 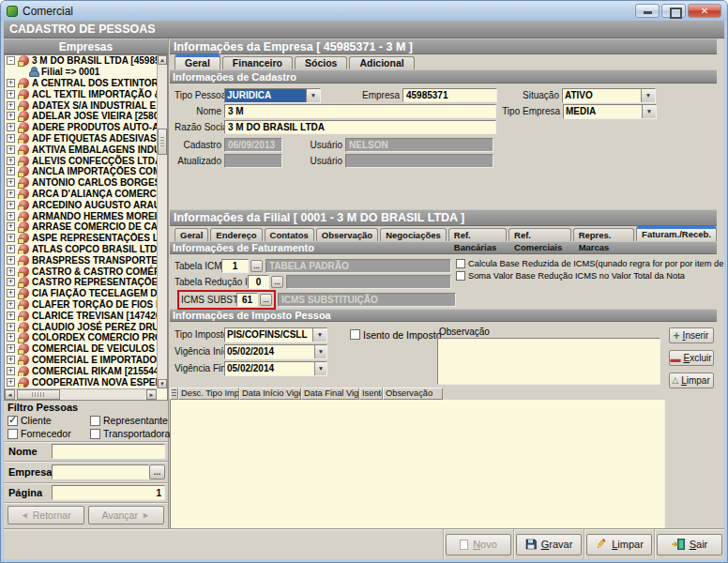 What do you see at coordinates (289, 235) in the screenshot?
I see `filial-tab: Contatos` at bounding box center [289, 235].